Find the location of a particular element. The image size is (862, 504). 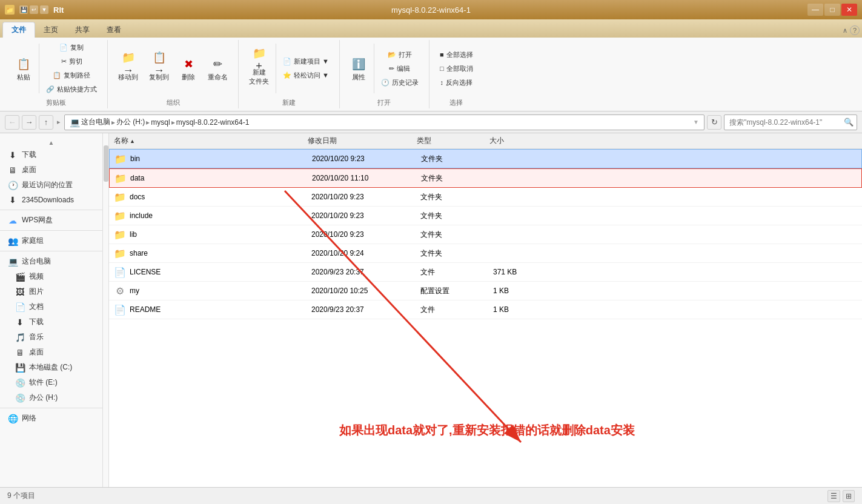

sidebar-item-recent: 🕐 最近访问的位置 is located at coordinates (51, 185).